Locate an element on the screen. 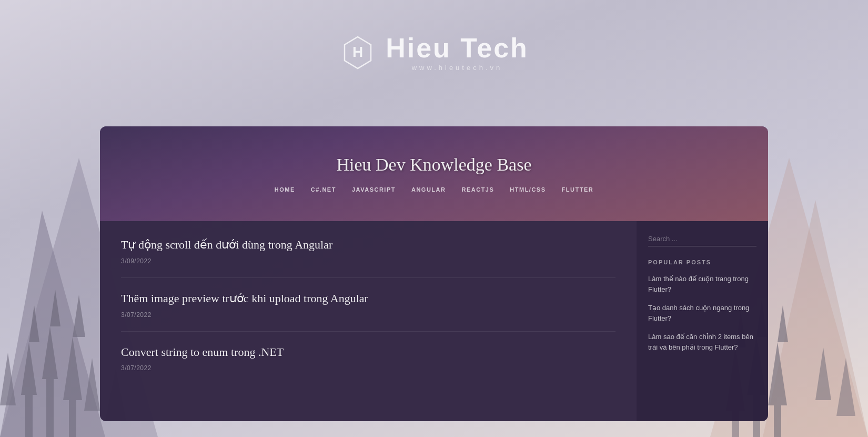  nav-bar: HOMEC#.NETJAVASCRIPTANGULARREACTJSHTML/C… is located at coordinates (434, 190).